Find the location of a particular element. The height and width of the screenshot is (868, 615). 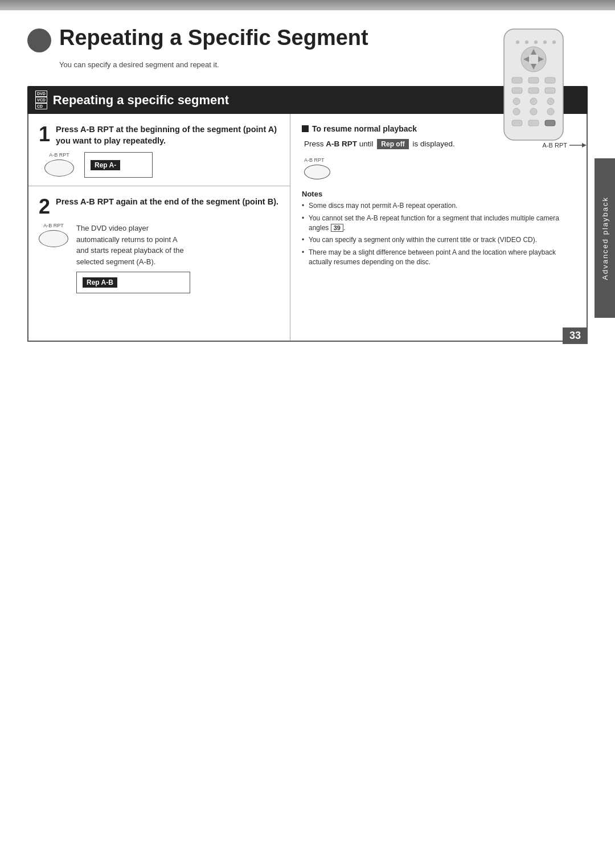

angle-badge: 39 is located at coordinates (337, 228).